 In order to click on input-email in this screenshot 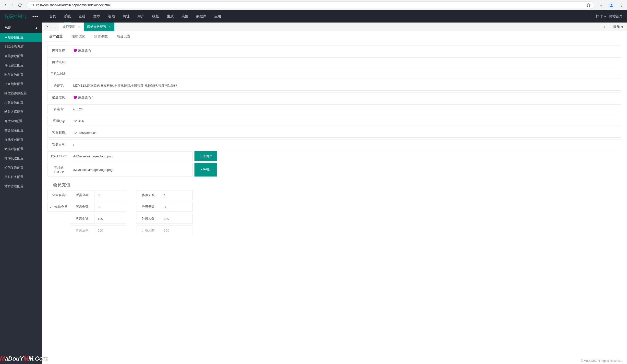, I will do `click(346, 133)`.